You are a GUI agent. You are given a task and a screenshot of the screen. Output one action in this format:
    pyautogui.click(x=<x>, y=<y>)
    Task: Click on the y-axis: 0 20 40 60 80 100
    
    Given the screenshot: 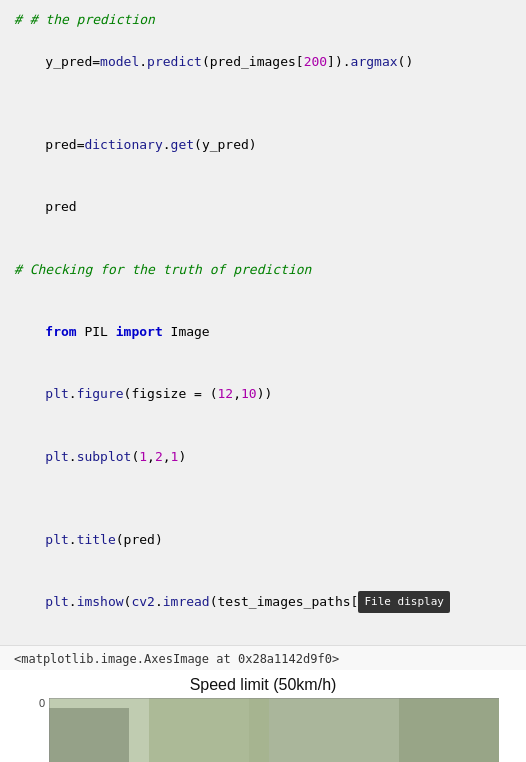 What is the action you would take?
    pyautogui.click(x=38, y=730)
    